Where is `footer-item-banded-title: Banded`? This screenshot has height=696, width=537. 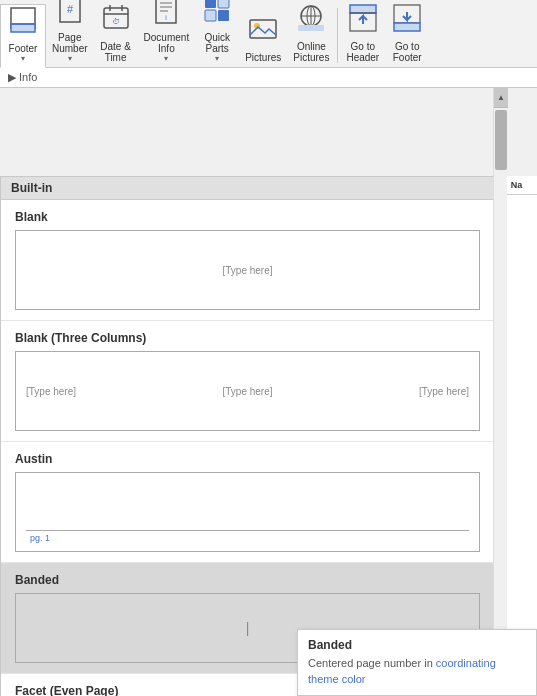 footer-item-banded-title: Banded is located at coordinates (248, 580).